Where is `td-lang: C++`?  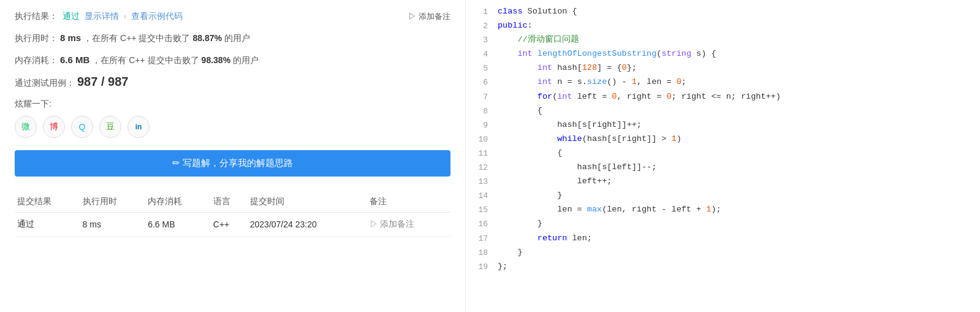
td-lang: C++ is located at coordinates (229, 224).